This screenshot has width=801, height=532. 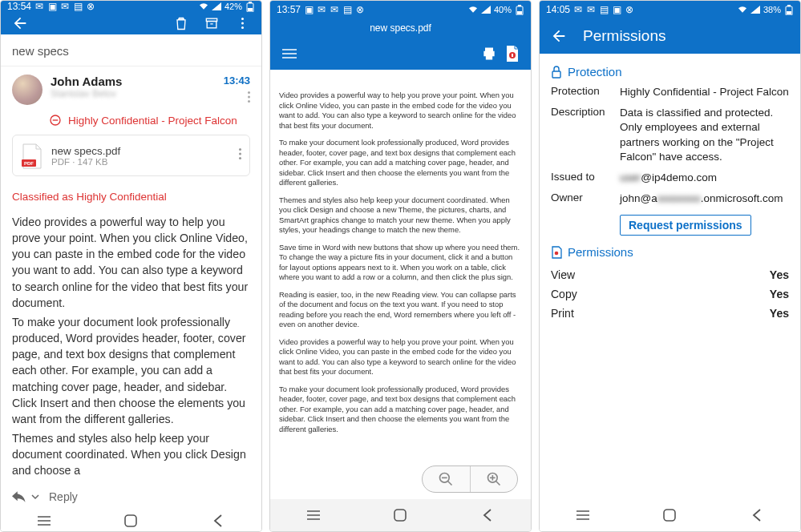 I want to click on pdf-paragraph: Save time in Word with new buttons that …, so click(x=401, y=263).